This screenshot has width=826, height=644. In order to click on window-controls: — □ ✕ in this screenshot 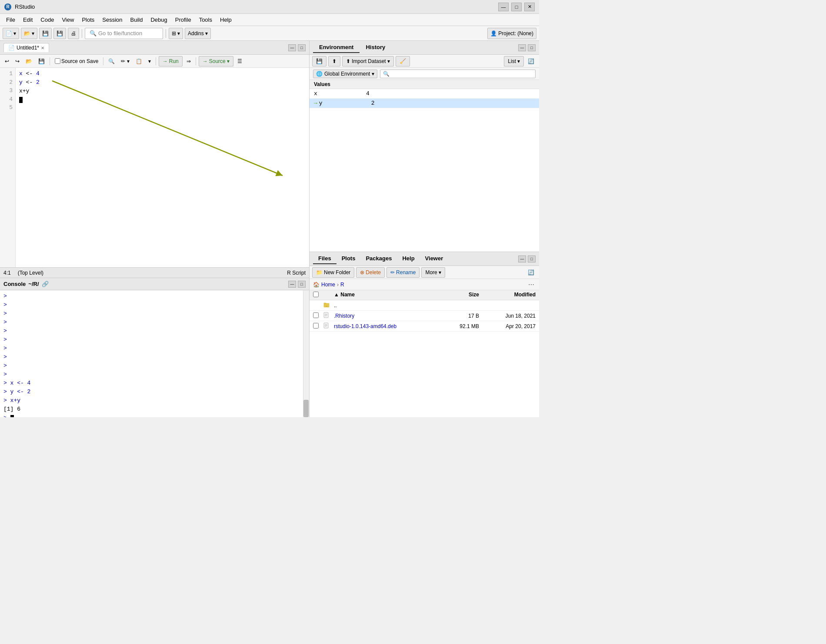, I will do `click(516, 7)`.